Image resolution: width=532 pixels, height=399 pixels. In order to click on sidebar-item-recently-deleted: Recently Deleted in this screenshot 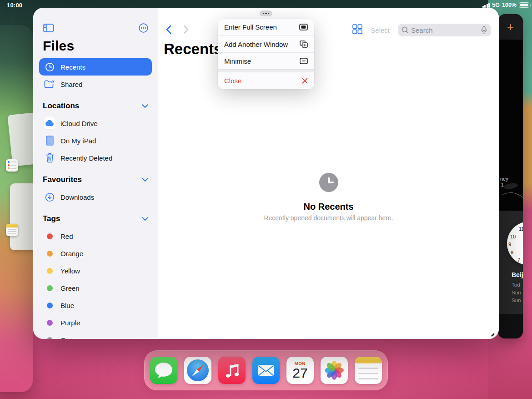, I will do `click(95, 158)`.